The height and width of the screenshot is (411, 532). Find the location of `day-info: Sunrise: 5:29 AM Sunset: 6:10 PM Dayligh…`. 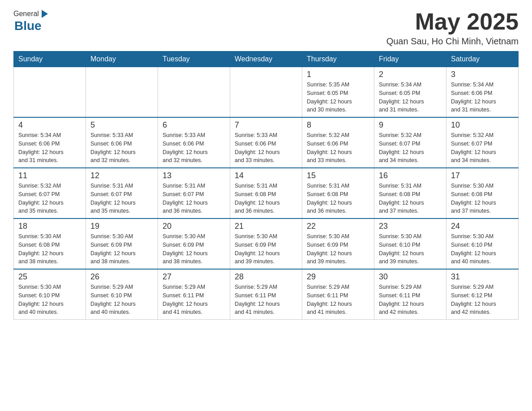

day-info: Sunrise: 5:29 AM Sunset: 6:10 PM Dayligh… is located at coordinates (122, 300).